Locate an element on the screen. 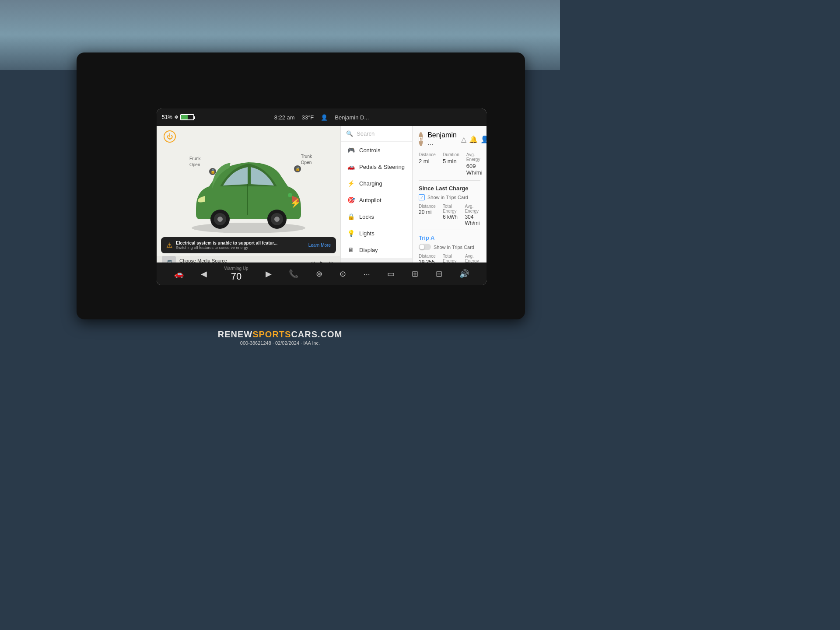 This screenshot has width=840, height=630. left-status-area: 51% ❄ is located at coordinates (178, 117).